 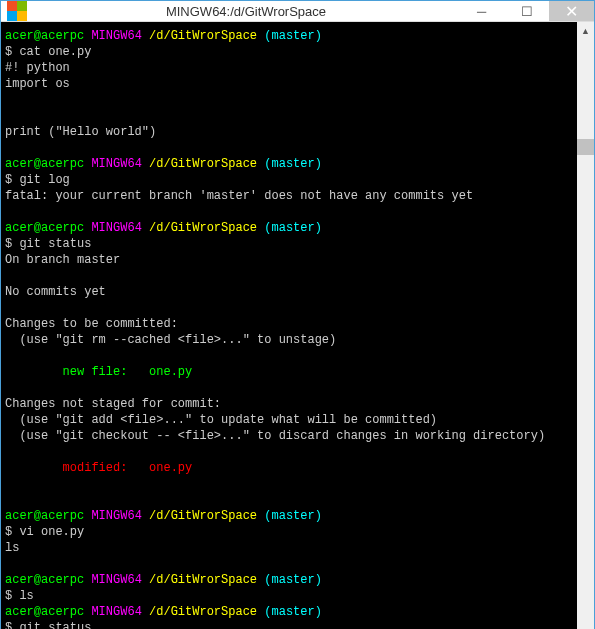 I want to click on scroll-track, so click(x=586, y=334).